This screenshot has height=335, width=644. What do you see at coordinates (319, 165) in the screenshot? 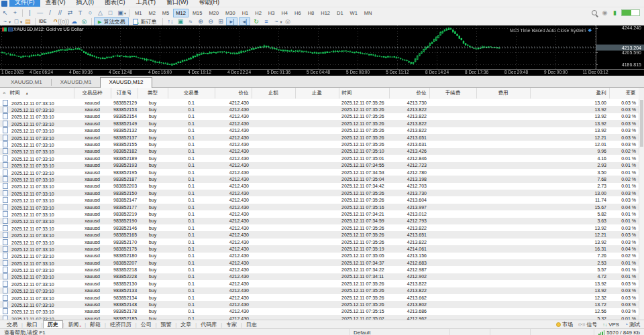
I see `table-row: 2025.12.11 07:33:10xauusd983852193buy0.1…` at bounding box center [319, 165].